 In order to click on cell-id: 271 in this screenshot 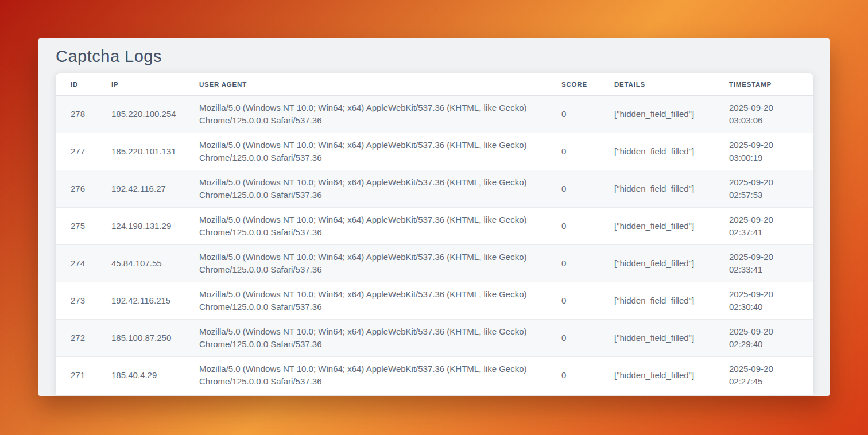, I will do `click(84, 375)`.